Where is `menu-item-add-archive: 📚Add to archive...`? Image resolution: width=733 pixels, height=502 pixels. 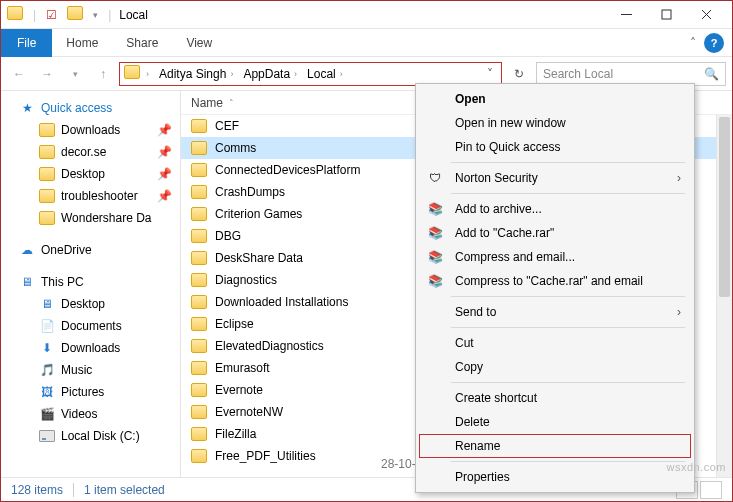 menu-item-add-archive: 📚Add to archive... is located at coordinates (555, 209).